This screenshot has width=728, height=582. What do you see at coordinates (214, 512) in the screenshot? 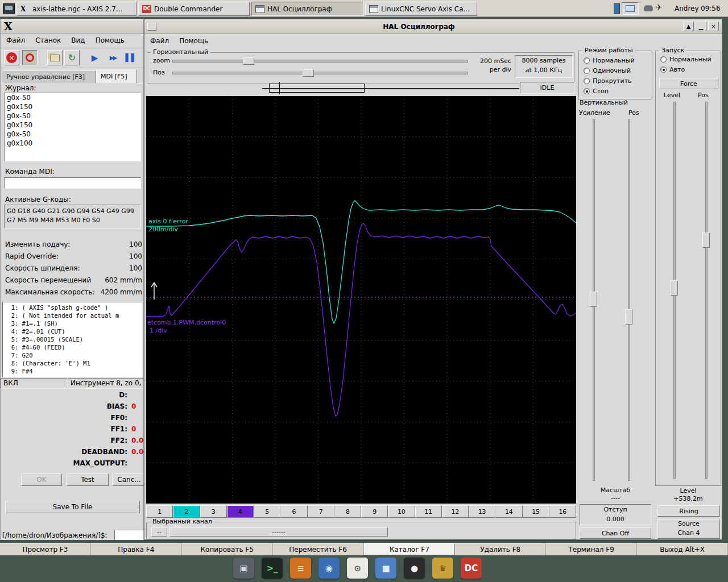
I see `channel-button-3: 3` at bounding box center [214, 512].